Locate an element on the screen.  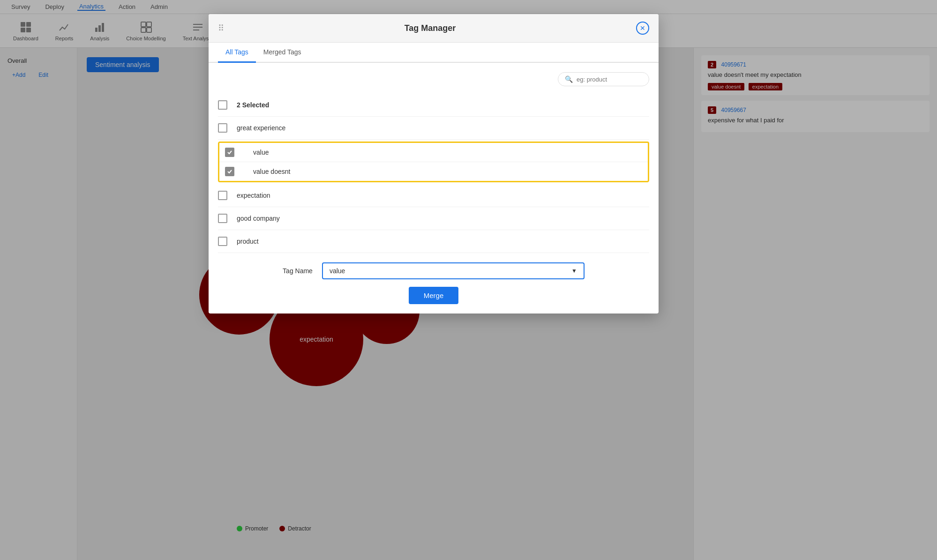
tag-label-product: product is located at coordinates (247, 241).